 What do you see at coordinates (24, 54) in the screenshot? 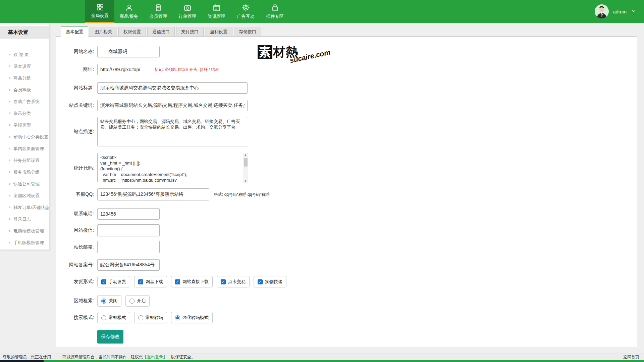
I see `sidebar-item-welcome: 欢 迎 页` at bounding box center [24, 54].